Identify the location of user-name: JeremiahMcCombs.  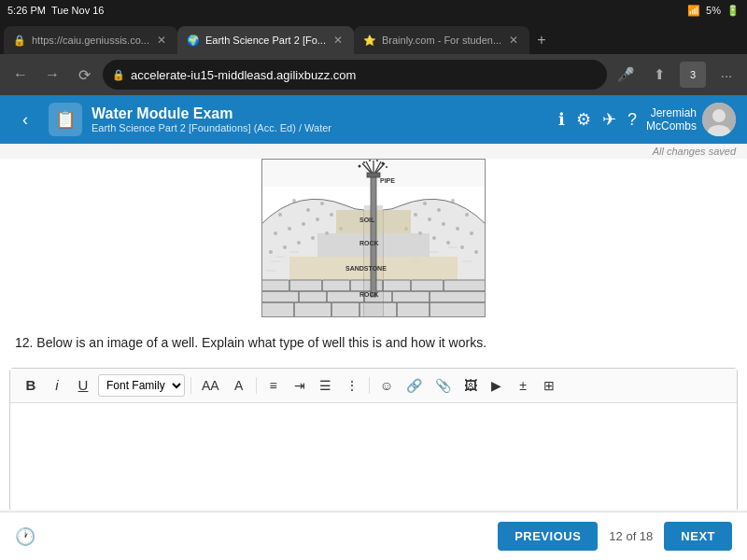
(671, 119).